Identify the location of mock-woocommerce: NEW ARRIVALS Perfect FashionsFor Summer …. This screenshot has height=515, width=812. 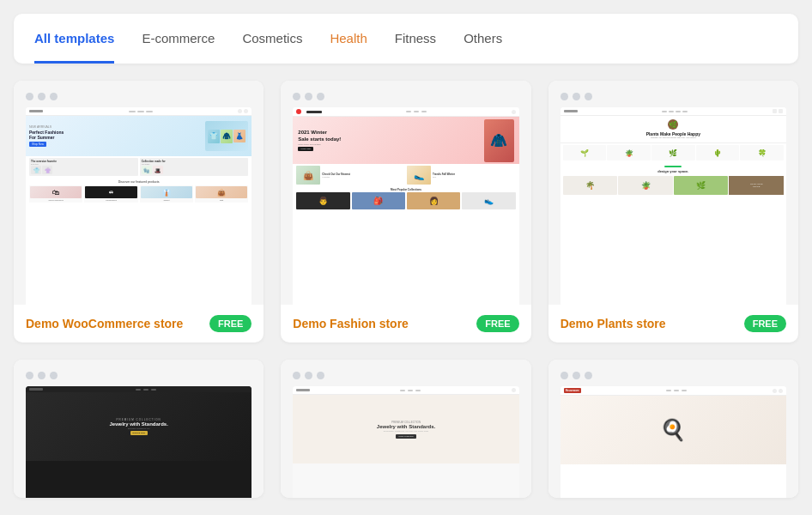
(139, 206).